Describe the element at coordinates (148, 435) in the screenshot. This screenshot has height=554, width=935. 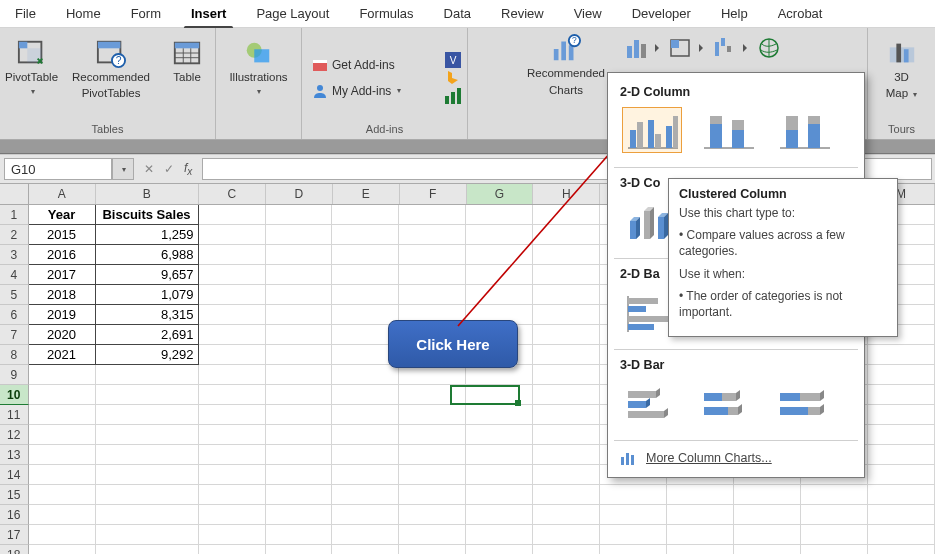
I see `cell-B12` at that location.